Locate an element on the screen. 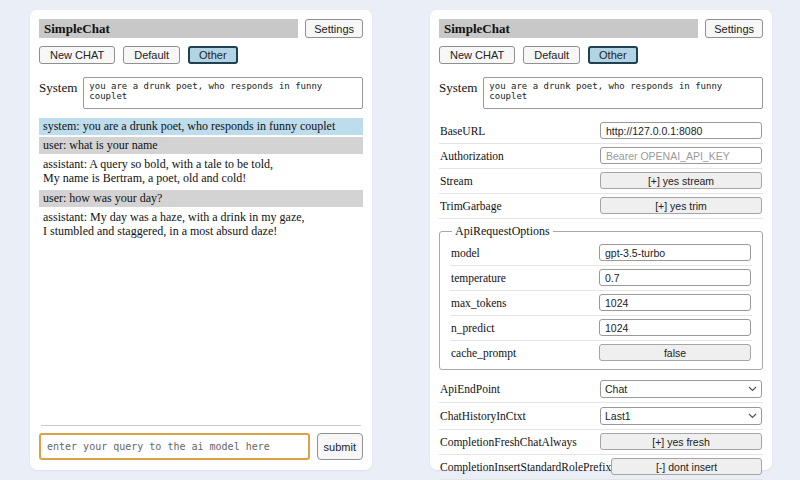 The width and height of the screenshot is (800, 480). stream-label: Stream is located at coordinates (520, 181).